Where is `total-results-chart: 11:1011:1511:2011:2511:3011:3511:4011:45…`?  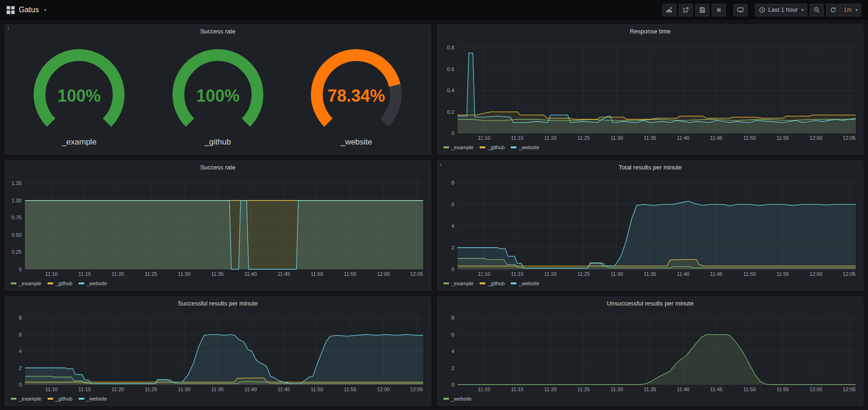
total-results-chart: 11:1011:1511:2011:2511:3011:3511:4011:45… is located at coordinates (651, 226).